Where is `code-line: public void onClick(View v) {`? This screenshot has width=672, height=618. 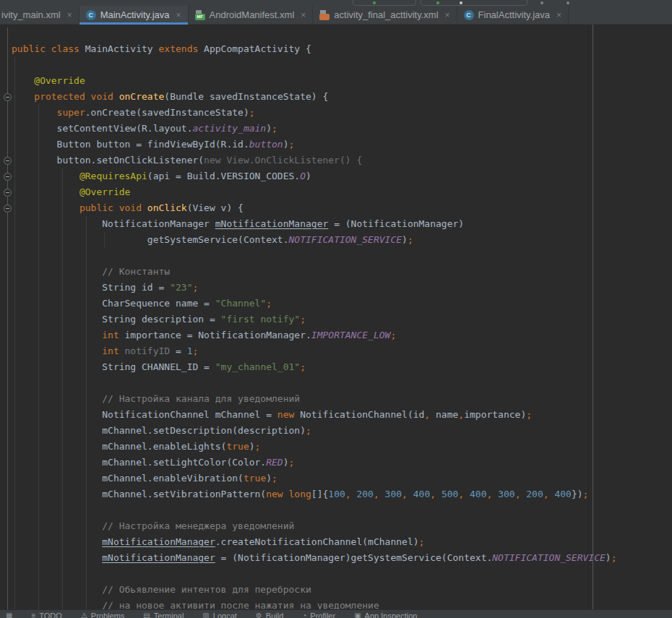
code-line: public void onClick(View v) { is located at coordinates (314, 208).